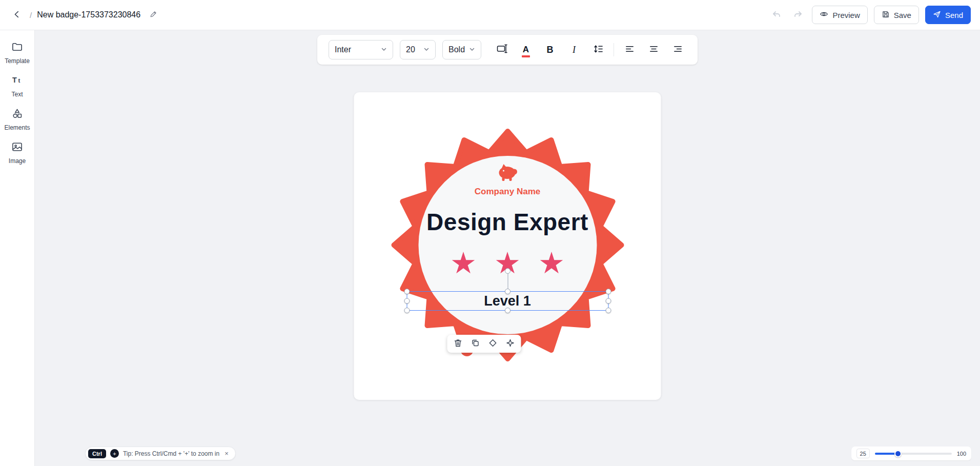 This screenshot has height=466, width=980. I want to click on text-icon: Tt, so click(17, 81).